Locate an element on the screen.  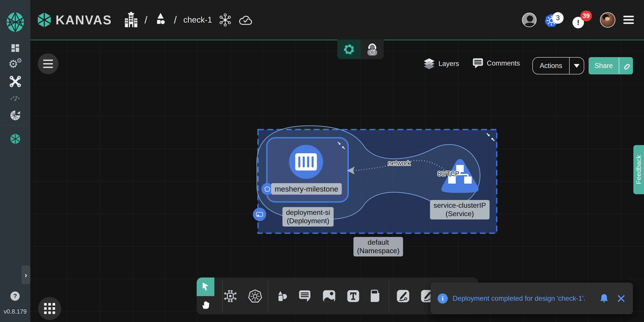
layers-label: Layers is located at coordinates (449, 64).